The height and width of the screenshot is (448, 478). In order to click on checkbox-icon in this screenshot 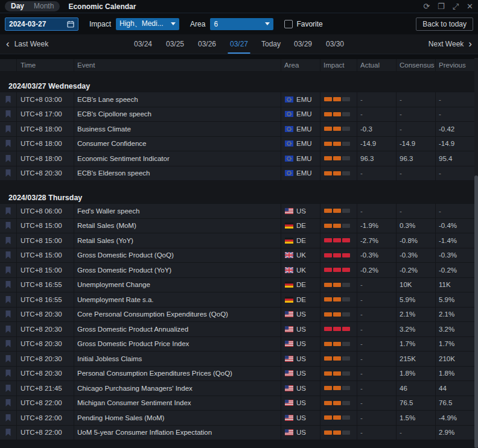, I will do `click(288, 24)`.